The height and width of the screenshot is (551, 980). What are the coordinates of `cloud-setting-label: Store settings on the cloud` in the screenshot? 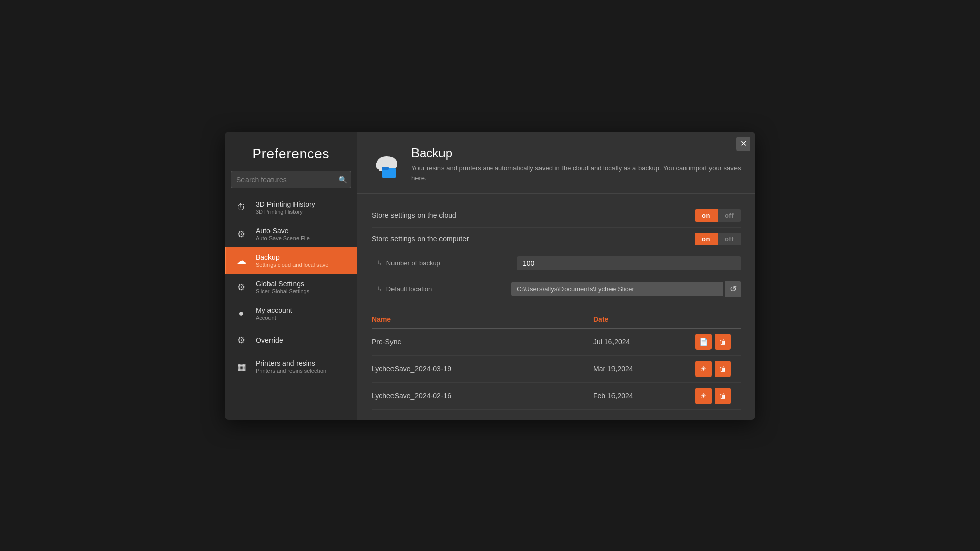 It's located at (533, 215).